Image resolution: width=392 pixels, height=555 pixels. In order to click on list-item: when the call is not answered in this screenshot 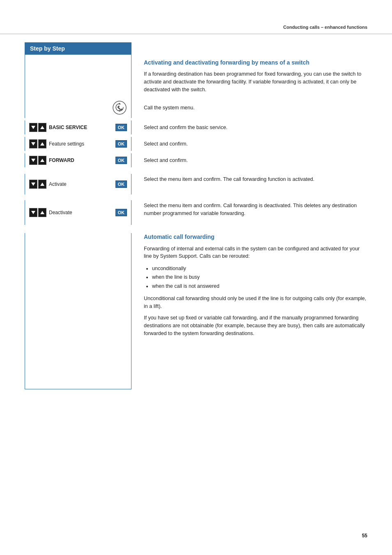, I will do `click(260, 286)`.